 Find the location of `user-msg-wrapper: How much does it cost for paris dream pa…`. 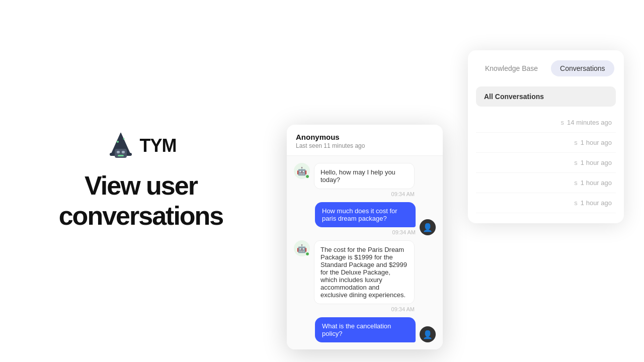

user-msg-wrapper: How much does it cost for paris dream pa… is located at coordinates (365, 219).